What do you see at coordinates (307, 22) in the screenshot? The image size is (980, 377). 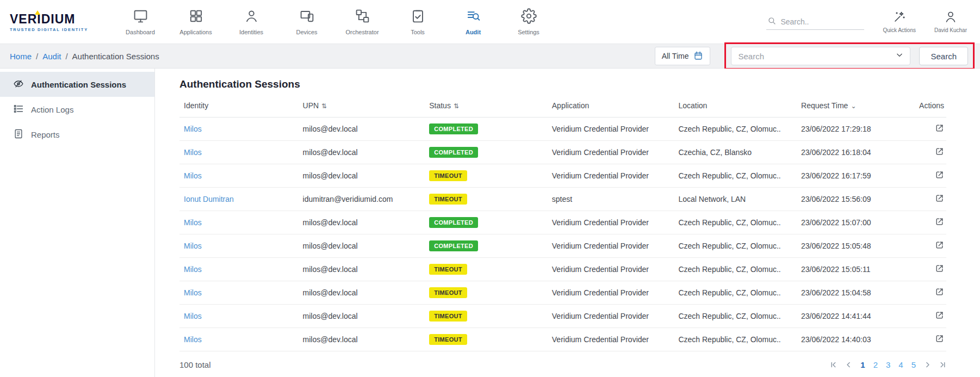 I see `nav-item-devices: Devices` at bounding box center [307, 22].